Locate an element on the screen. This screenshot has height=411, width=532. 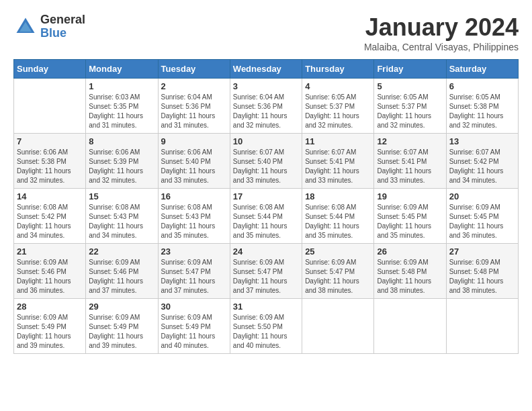
calendar-cell: 31Sunrise: 6:09 AMSunset: 5:50 PMDayligh… is located at coordinates (266, 326).